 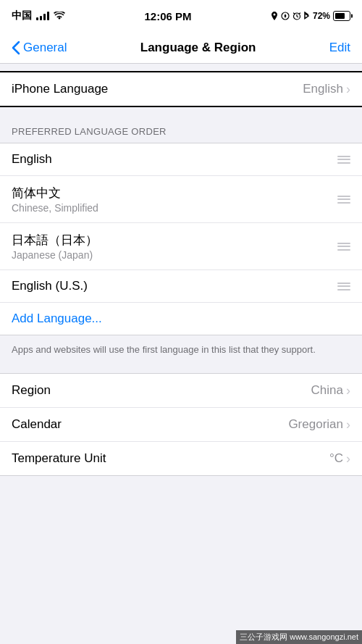 What do you see at coordinates (172, 159) in the screenshot?
I see `lang-content-0: English` at bounding box center [172, 159].